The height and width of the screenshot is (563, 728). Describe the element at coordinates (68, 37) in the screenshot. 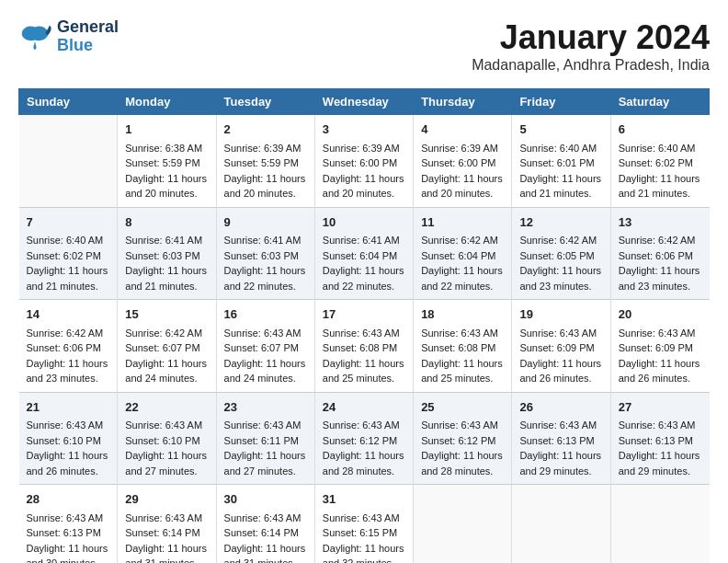

I see `logo: General Blue` at that location.